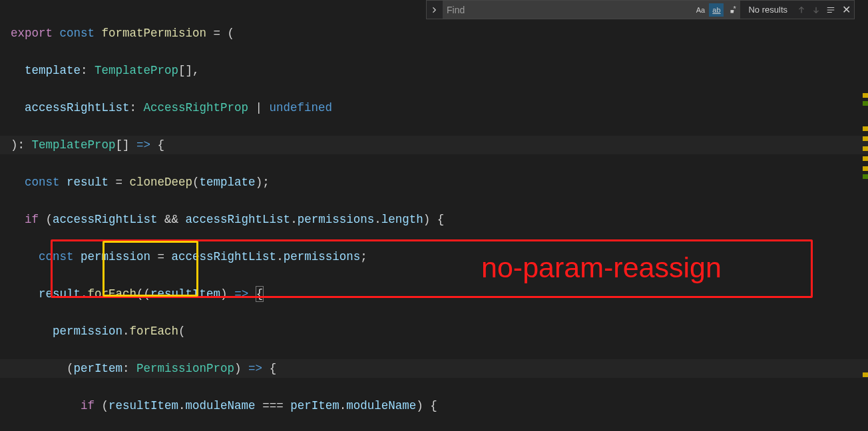 This screenshot has height=431, width=868. I want to click on code-line: permission.forEach(, so click(439, 331).